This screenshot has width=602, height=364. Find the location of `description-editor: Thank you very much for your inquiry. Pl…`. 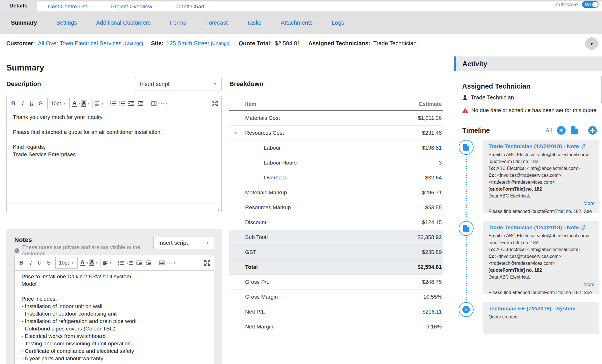

description-editor: Thank you very much for your inquiry. Pl… is located at coordinates (114, 162).